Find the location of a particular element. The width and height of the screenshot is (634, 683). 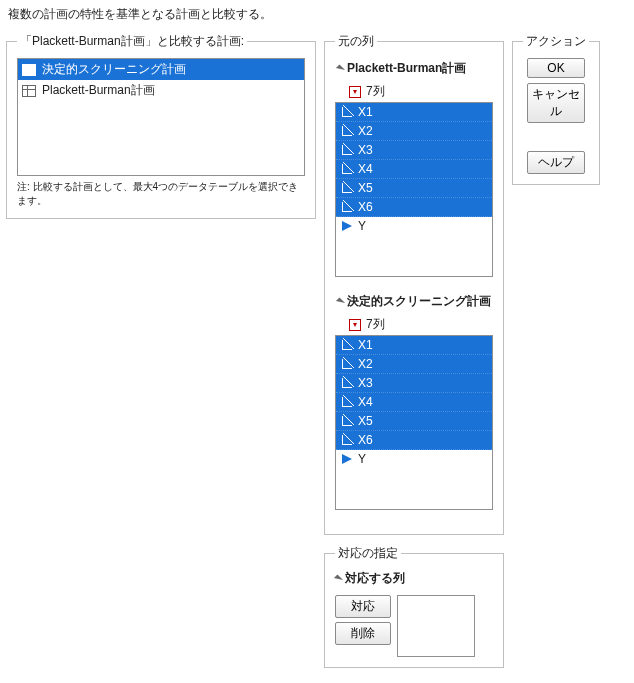

column-group-title: Plackett-Burman計画 is located at coordinates (406, 68).